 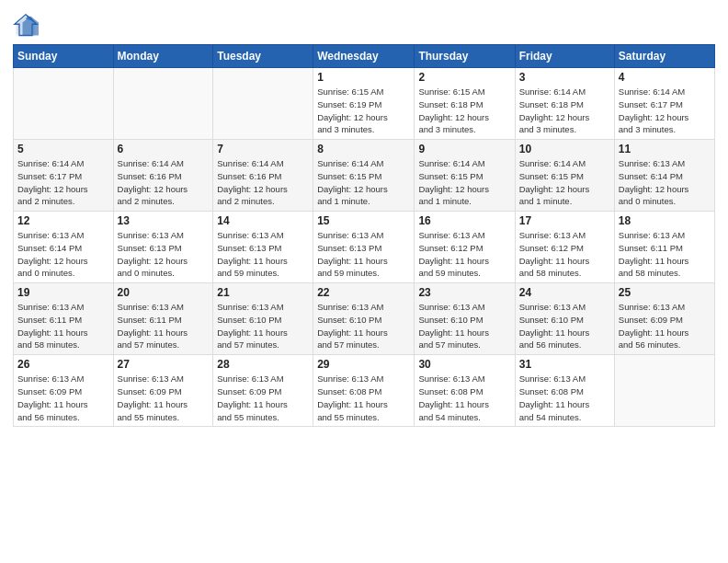 I want to click on calendar-cell: 16Sunrise: 6:13 AM Sunset: 6:12 PM Dayli…, so click(x=465, y=247).